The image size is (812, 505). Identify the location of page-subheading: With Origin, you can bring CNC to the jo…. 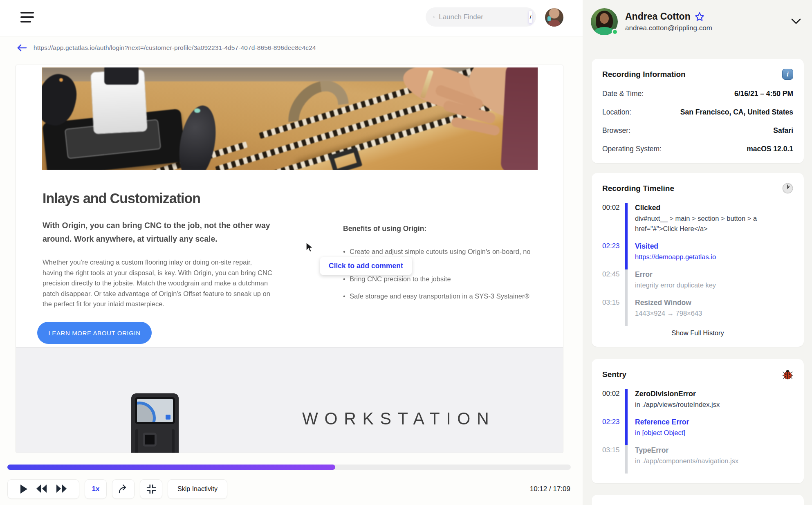
(165, 232).